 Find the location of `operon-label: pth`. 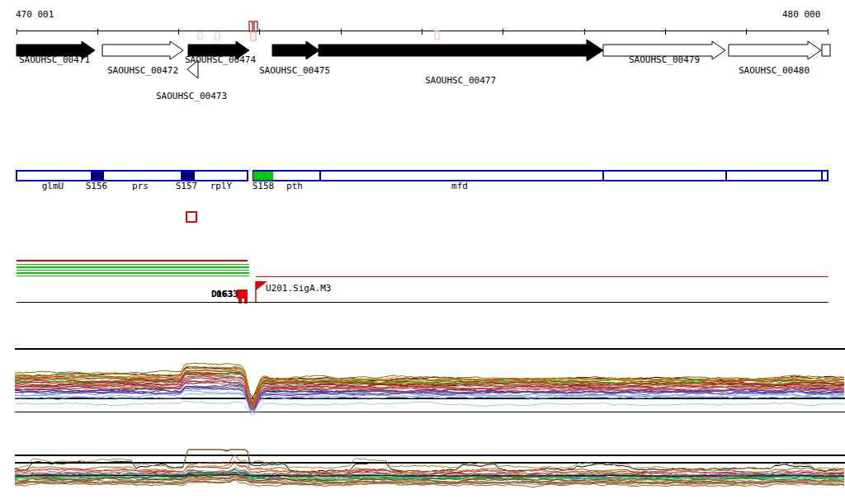

operon-label: pth is located at coordinates (295, 186).